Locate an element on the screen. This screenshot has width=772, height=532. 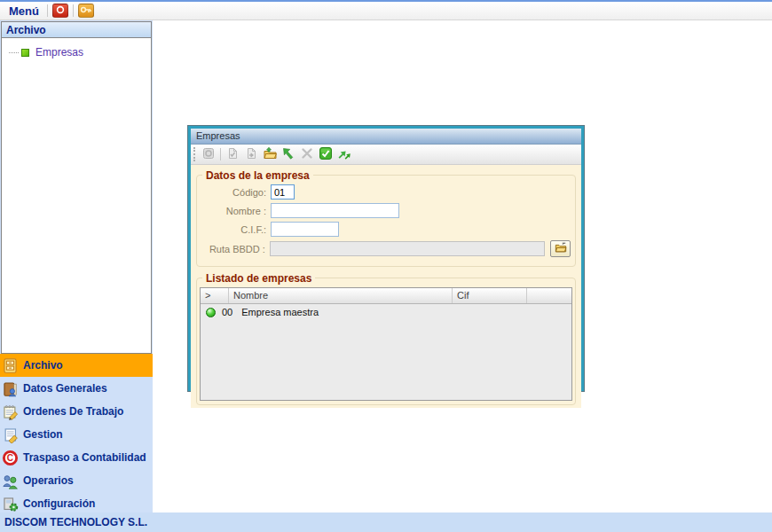
delete-x-button is located at coordinates (307, 154).